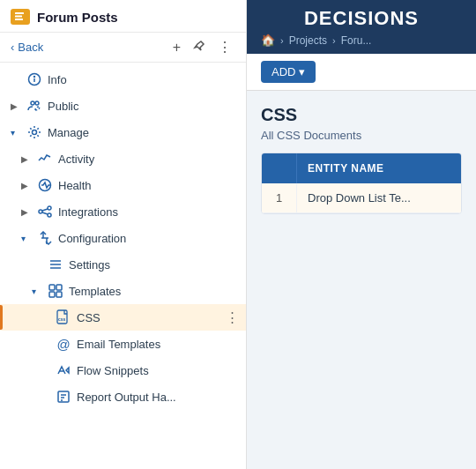 The image size is (476, 469). Describe the element at coordinates (146, 317) in the screenshot. I see `css-label: CSS` at that location.